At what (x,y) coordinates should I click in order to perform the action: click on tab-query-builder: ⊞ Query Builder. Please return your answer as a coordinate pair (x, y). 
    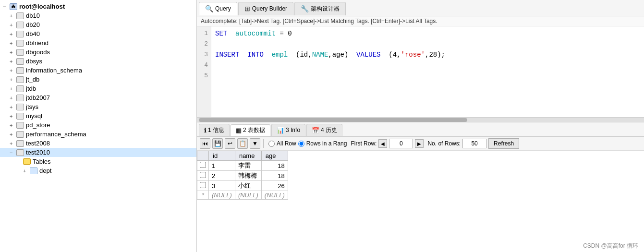
    Looking at the image, I should click on (266, 9).